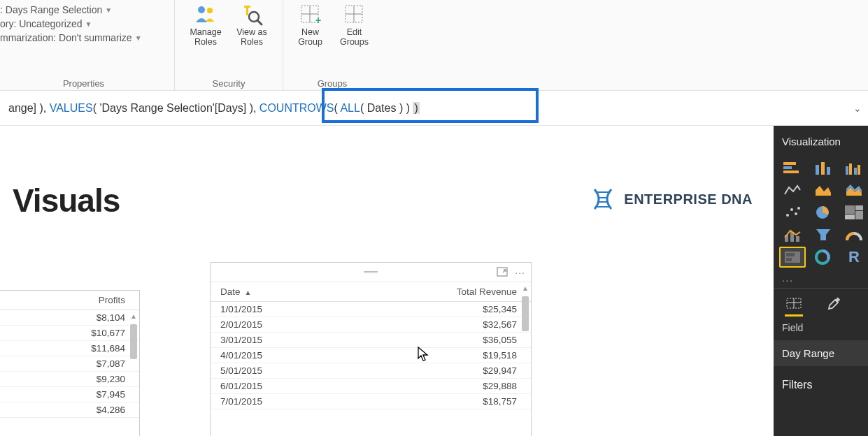 Image resolution: width=868 pixels, height=436 pixels. Describe the element at coordinates (671, 199) in the screenshot. I see `brand-logo: ENTERPRISE DNA` at that location.